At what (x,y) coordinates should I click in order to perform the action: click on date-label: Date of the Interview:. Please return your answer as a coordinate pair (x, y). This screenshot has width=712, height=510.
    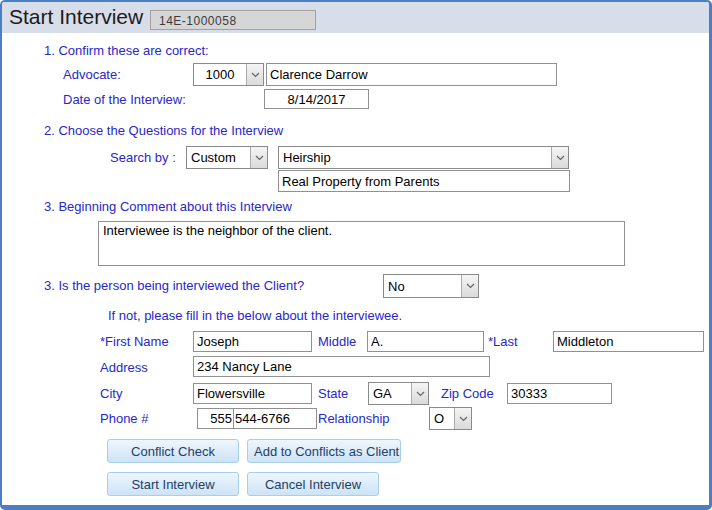
    Looking at the image, I should click on (124, 100).